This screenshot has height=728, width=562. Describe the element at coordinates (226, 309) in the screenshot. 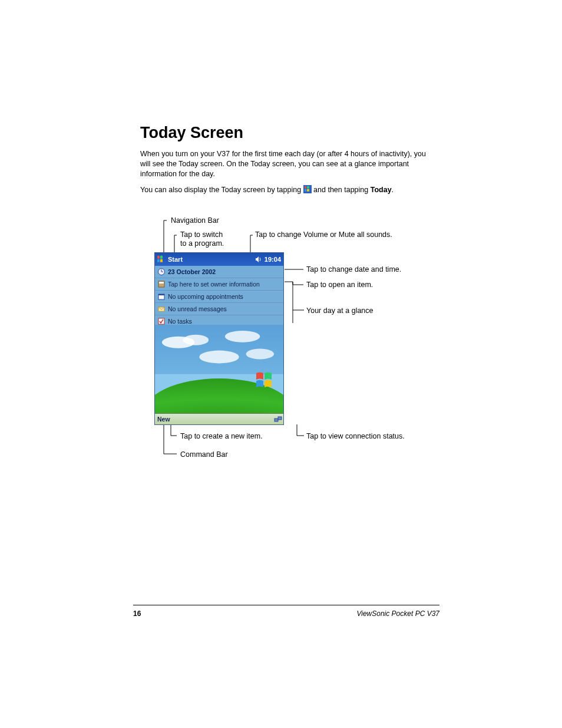

I see `today-msgs-label: No unread messages` at that location.